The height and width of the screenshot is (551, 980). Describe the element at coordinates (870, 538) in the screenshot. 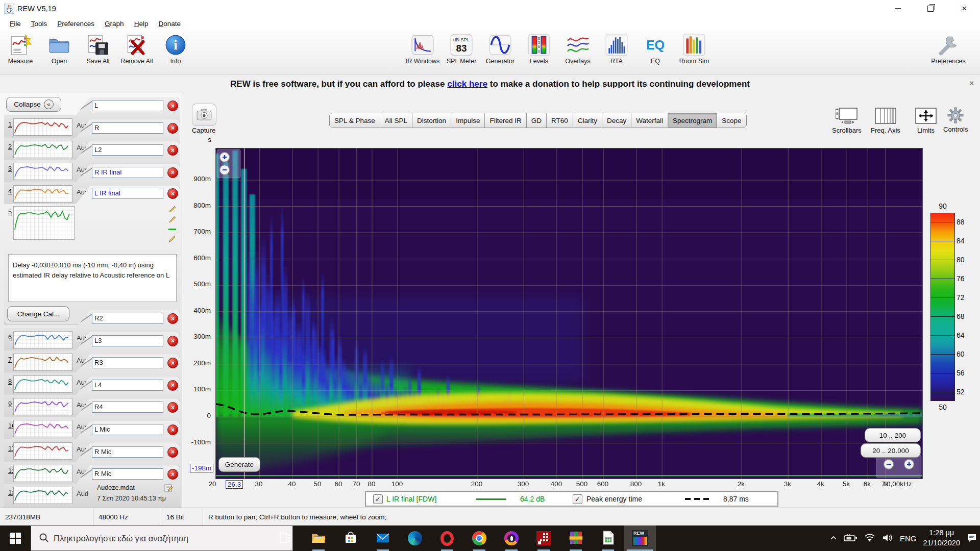

I see `wifi-icon` at that location.